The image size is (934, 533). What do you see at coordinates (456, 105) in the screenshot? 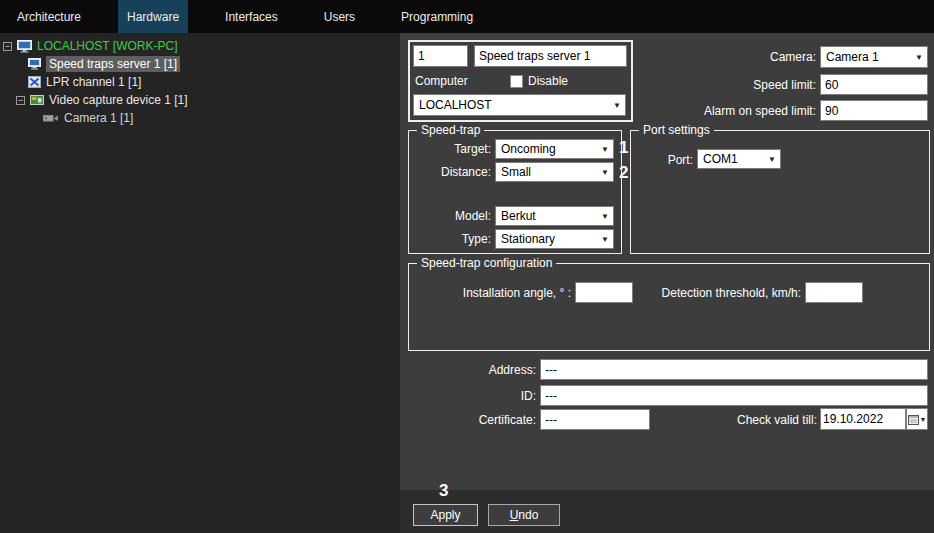
I see `computer-select-value: LOCALHOST` at bounding box center [456, 105].